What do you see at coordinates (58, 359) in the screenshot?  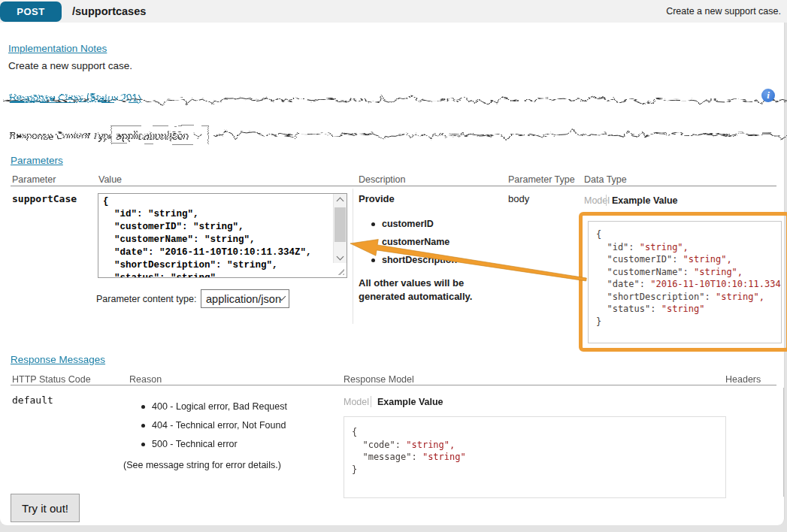 I see `response-messages-heading: Response Messages` at bounding box center [58, 359].